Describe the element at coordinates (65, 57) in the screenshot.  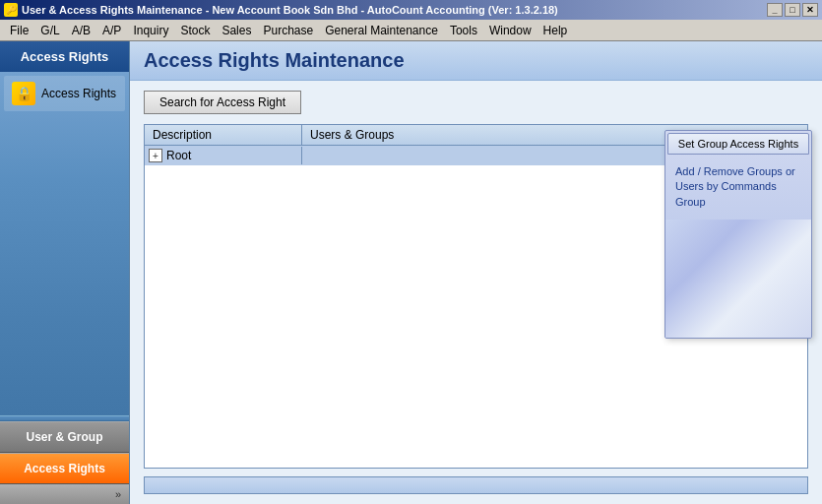
I see `sidebar-header: Access Rights` at that location.